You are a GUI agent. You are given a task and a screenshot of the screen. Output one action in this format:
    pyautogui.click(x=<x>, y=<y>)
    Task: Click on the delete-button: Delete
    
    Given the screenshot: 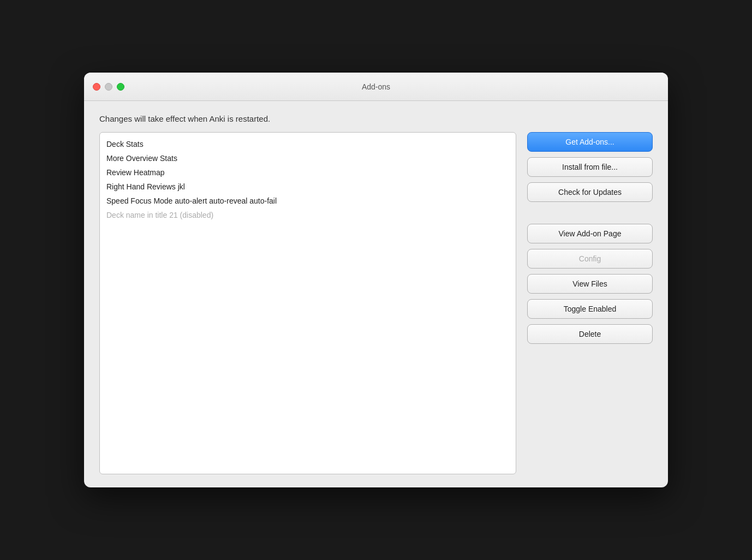 What is the action you would take?
    pyautogui.click(x=590, y=334)
    